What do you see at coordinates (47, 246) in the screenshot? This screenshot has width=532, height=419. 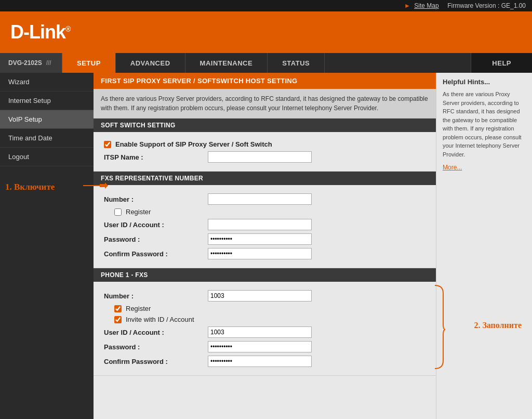 I see `sidebar: Wizard Internet Setup VoIP Setup Time an…` at bounding box center [47, 246].